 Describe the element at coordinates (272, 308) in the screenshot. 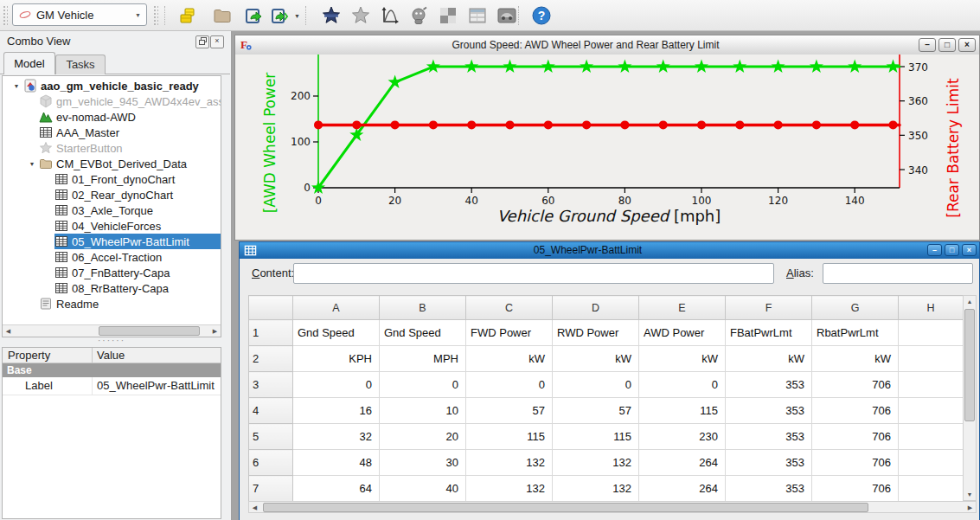

I see `grid-corner` at that location.